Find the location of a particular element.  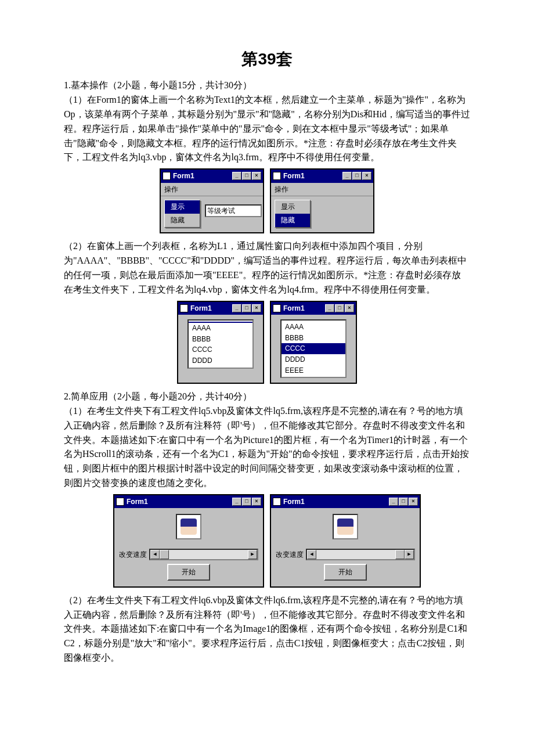

form1-window: Form1 _ □ × 操作 显示 隐藏 is located at coordinates (322, 201).